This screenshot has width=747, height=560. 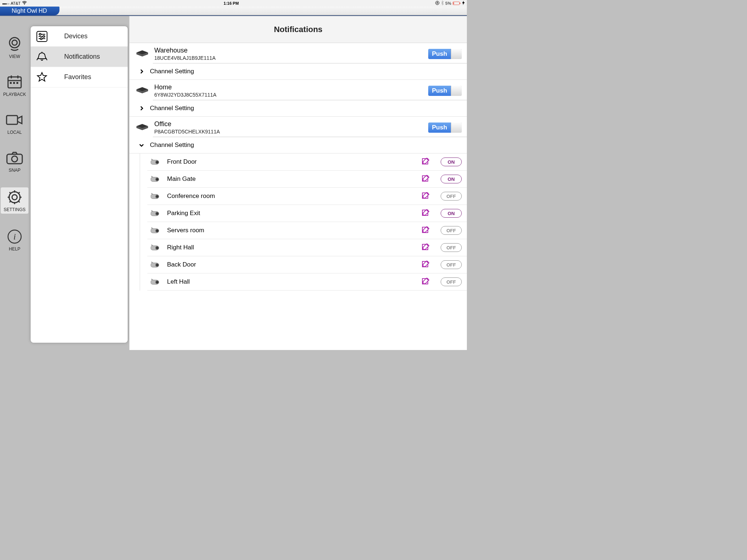 What do you see at coordinates (15, 3) in the screenshot?
I see `carrier-label: AT&T` at bounding box center [15, 3].